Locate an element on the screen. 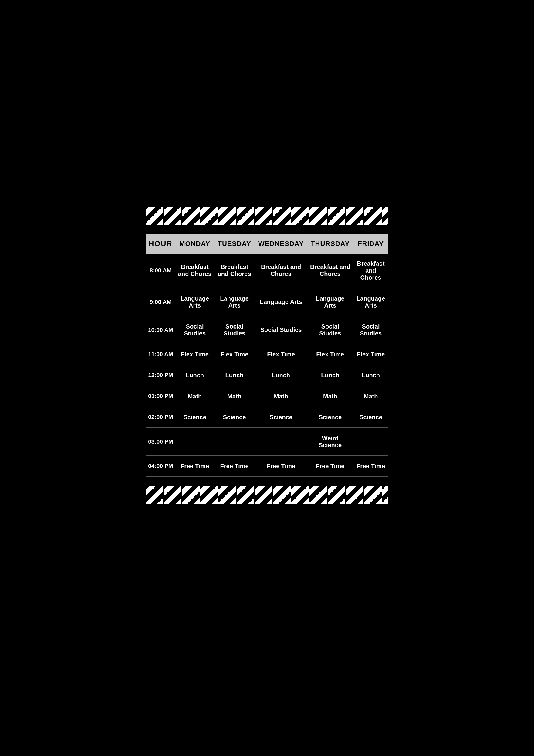 The image size is (534, 756). activity-cell-wednesday: Breakfast and Chores is located at coordinates (281, 271).